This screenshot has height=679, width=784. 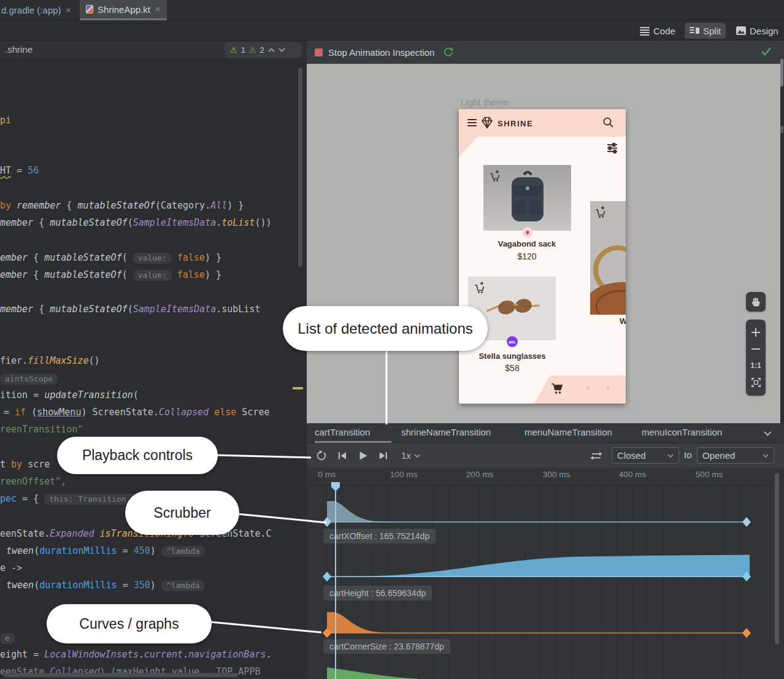 I want to click on callout-scrubber: Scrubber, so click(x=182, y=513).